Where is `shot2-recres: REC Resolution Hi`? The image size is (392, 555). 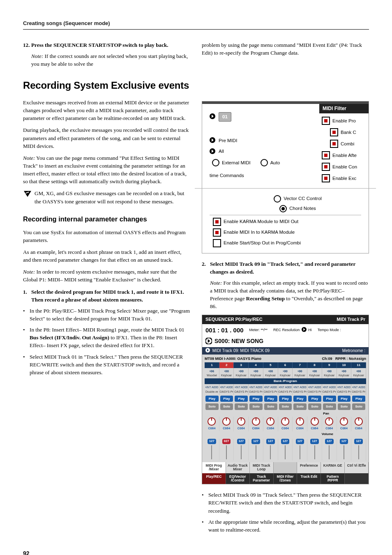 shot2-recres: REC Resolution Hi is located at coordinates (293, 330).